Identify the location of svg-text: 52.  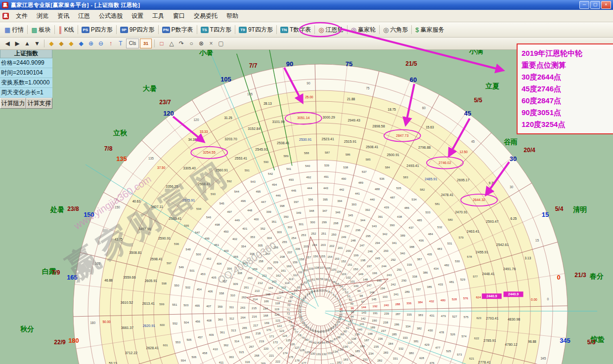
(347, 292).